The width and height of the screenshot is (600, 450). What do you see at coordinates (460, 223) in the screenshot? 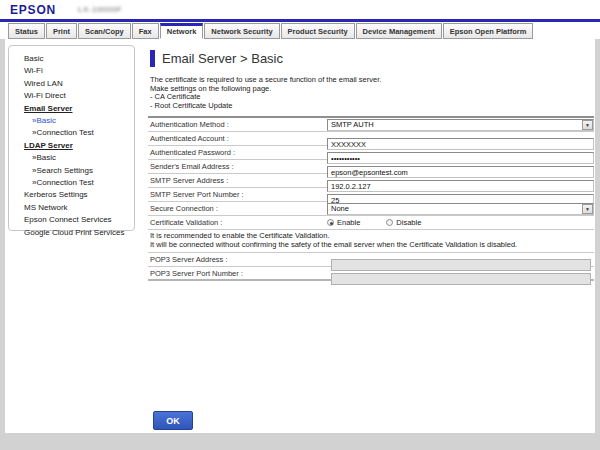
I see `cert-validation-radio-group: Enable Disable` at bounding box center [460, 223].